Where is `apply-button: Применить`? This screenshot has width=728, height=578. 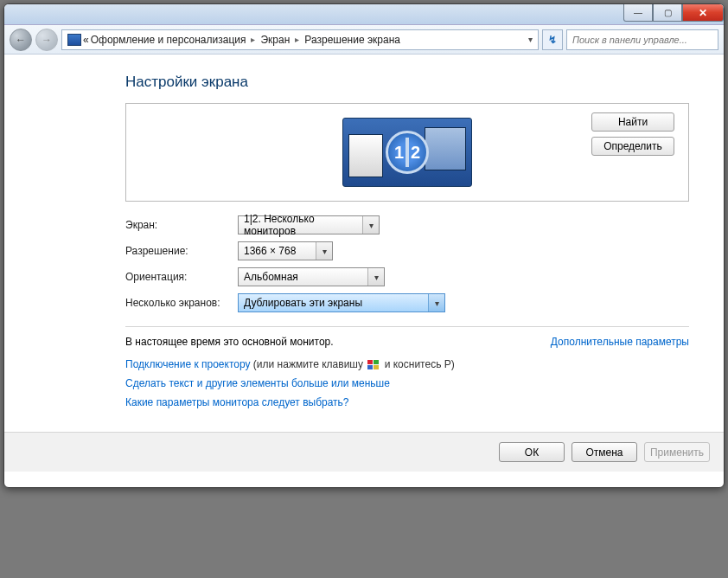 apply-button: Применить is located at coordinates (677, 452).